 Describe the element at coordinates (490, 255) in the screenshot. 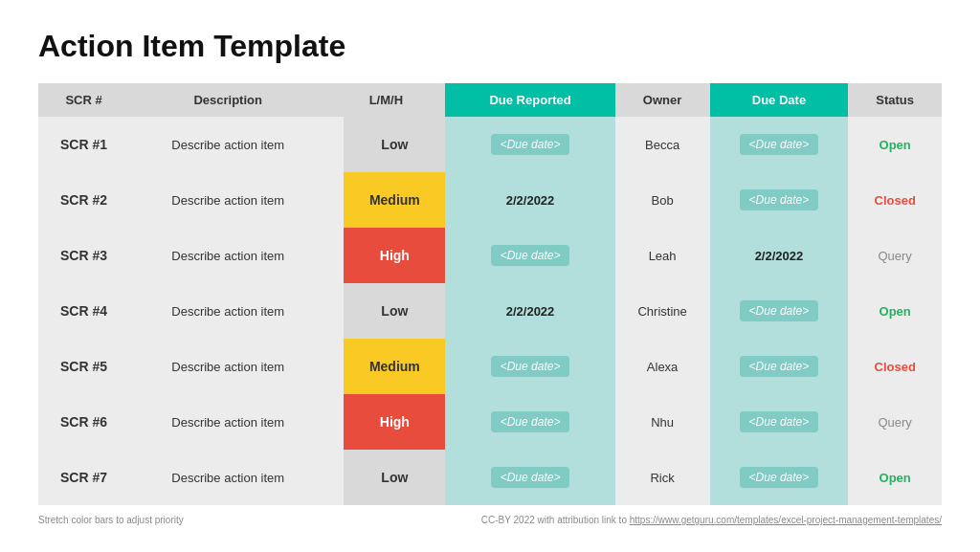

I see `table-row: SCR #3Describe action itemHigh<Due date>…` at that location.